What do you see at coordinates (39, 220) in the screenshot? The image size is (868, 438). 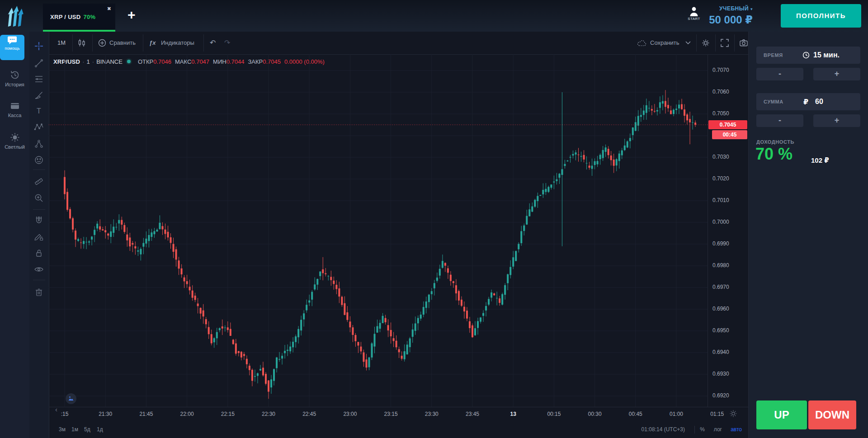 I see `magnet-tool` at bounding box center [39, 220].